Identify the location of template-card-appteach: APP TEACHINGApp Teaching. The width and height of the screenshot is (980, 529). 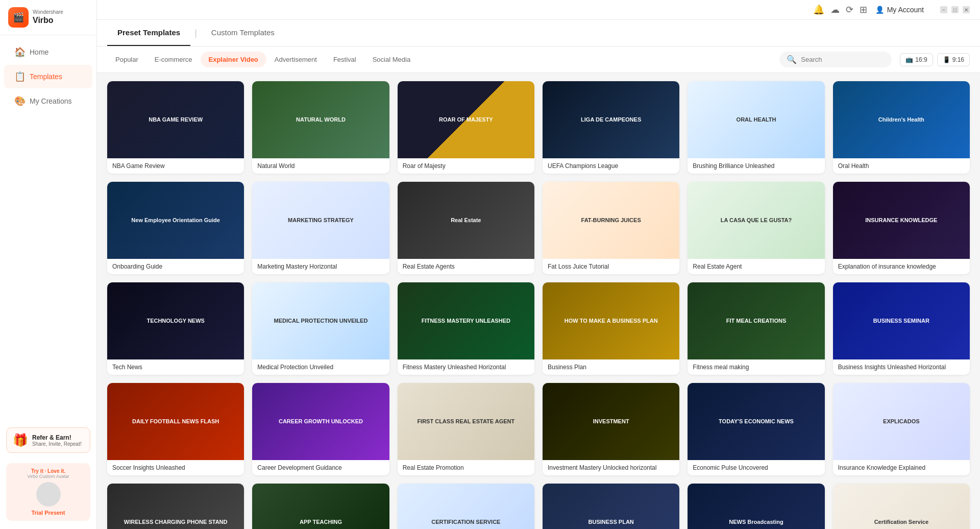
(321, 507).